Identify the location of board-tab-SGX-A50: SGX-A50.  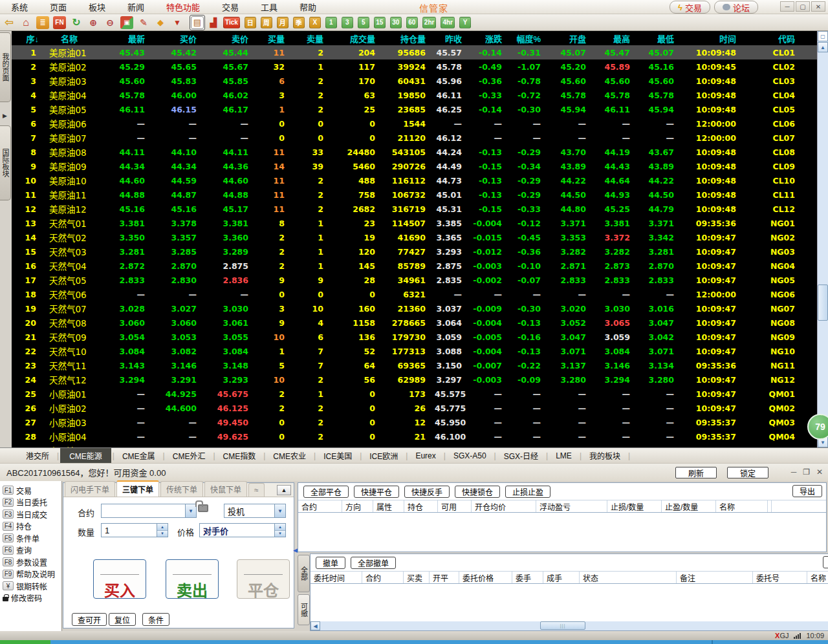
(470, 456).